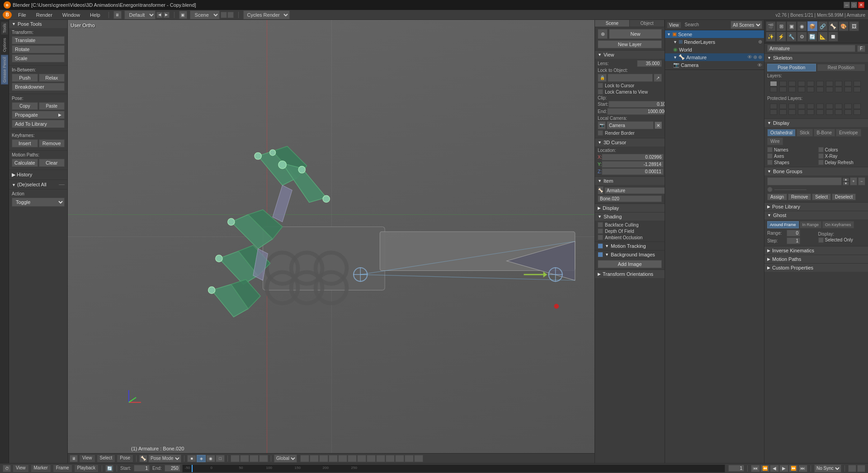  I want to click on assign-button: Assign, so click(777, 197).